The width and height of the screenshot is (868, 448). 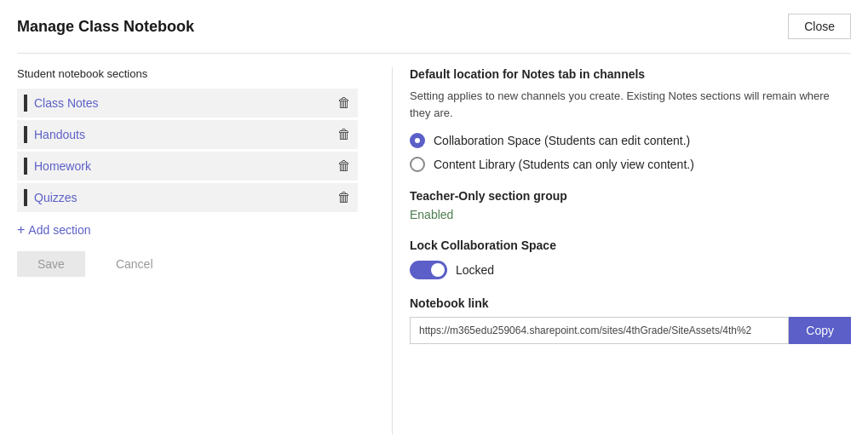 I want to click on notebook-item: Handouts 🗑, so click(x=187, y=135).